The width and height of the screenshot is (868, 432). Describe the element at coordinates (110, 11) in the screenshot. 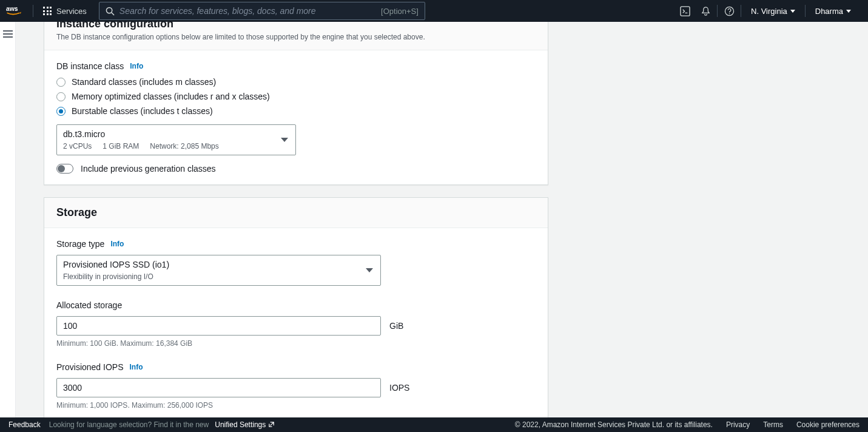

I see `search-icon` at that location.